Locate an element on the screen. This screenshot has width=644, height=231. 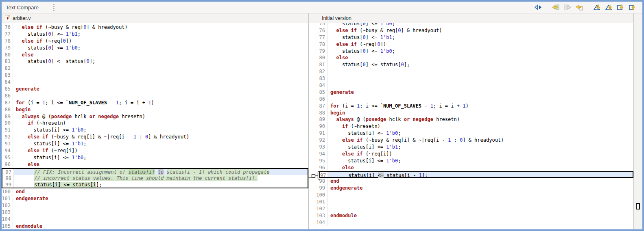
code-line: 101 is located at coordinates (475, 202).